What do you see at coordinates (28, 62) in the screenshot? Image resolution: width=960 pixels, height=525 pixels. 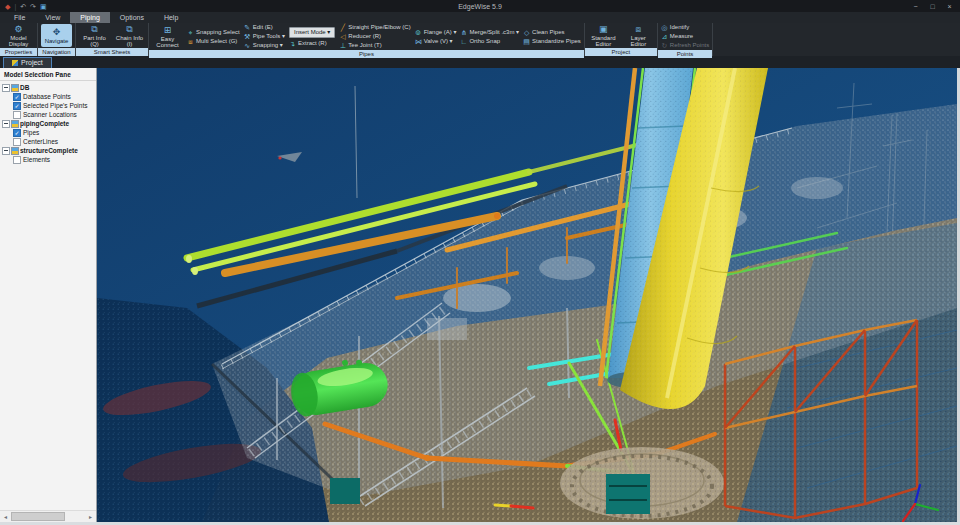 I see `tab-project: Project` at bounding box center [28, 62].